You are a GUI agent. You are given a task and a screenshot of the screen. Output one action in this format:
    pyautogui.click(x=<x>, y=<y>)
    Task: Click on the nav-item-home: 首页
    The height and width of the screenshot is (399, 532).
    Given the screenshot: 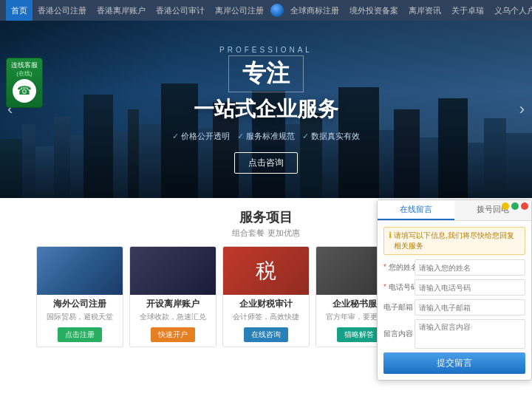 What is the action you would take?
    pyautogui.click(x=19, y=10)
    